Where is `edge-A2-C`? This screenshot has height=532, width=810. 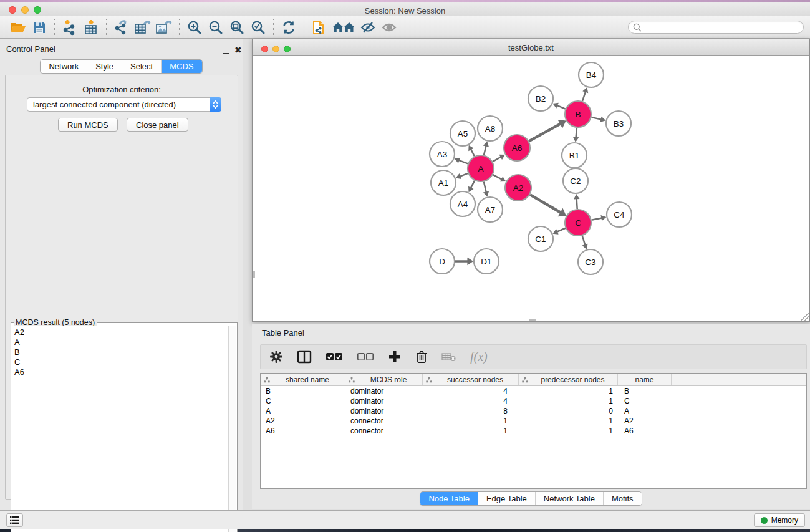 edge-A2-C is located at coordinates (545, 203).